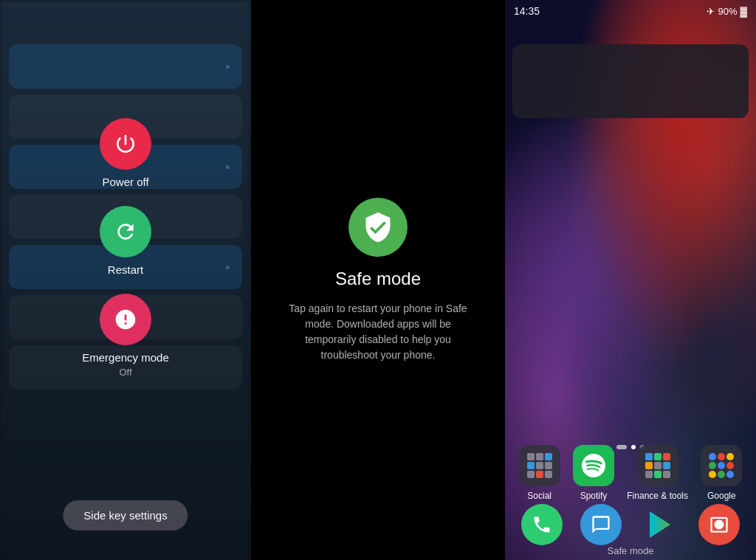 This screenshot has width=756, height=560. What do you see at coordinates (657, 473) in the screenshot?
I see `app-finance: Finance & tools` at bounding box center [657, 473].